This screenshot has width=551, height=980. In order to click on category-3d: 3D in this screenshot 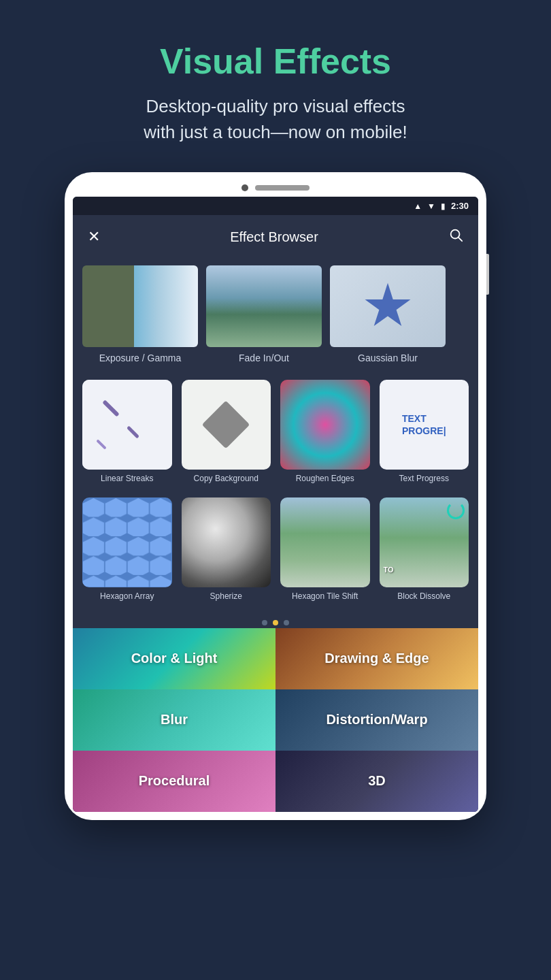, I will do `click(377, 781)`.